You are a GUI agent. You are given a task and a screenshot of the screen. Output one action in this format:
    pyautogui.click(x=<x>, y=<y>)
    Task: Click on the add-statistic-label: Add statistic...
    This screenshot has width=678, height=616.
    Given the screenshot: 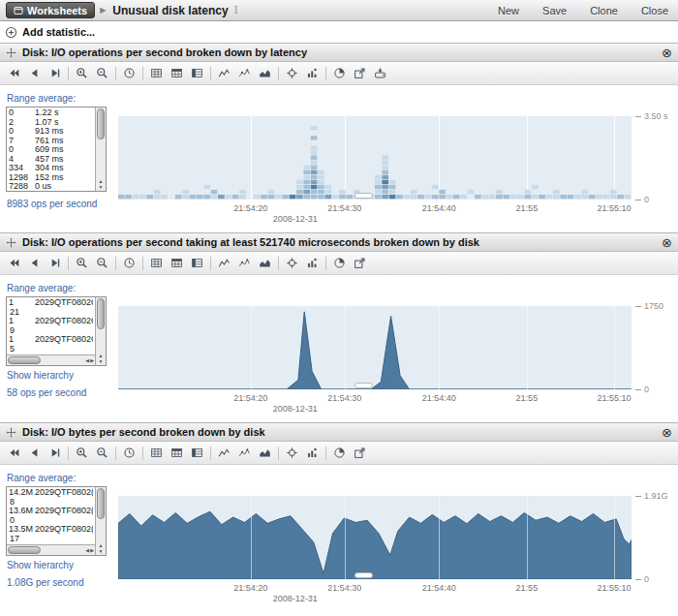 What is the action you would take?
    pyautogui.click(x=58, y=32)
    